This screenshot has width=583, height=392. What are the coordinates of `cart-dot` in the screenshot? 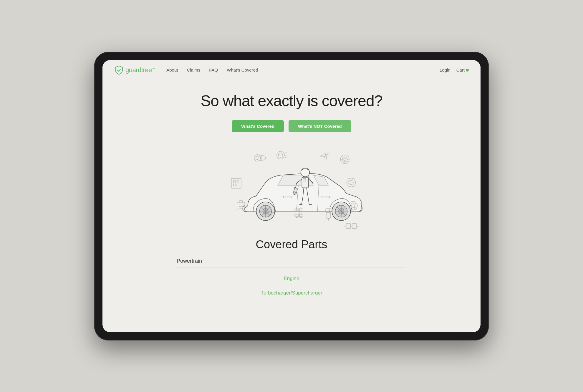 It's located at (467, 70).